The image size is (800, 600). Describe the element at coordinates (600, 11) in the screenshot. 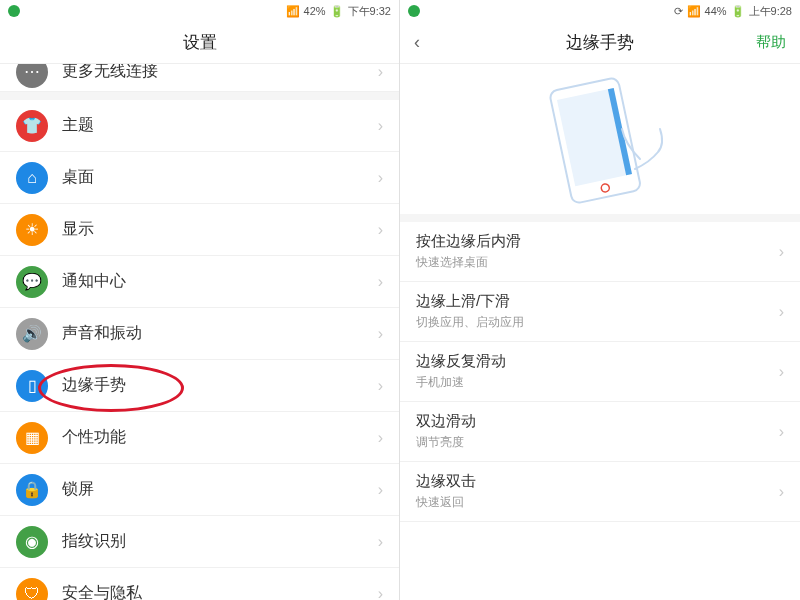

I see `status-bar-right: ⟳ 📶 44% 🔋 上午9:28` at that location.